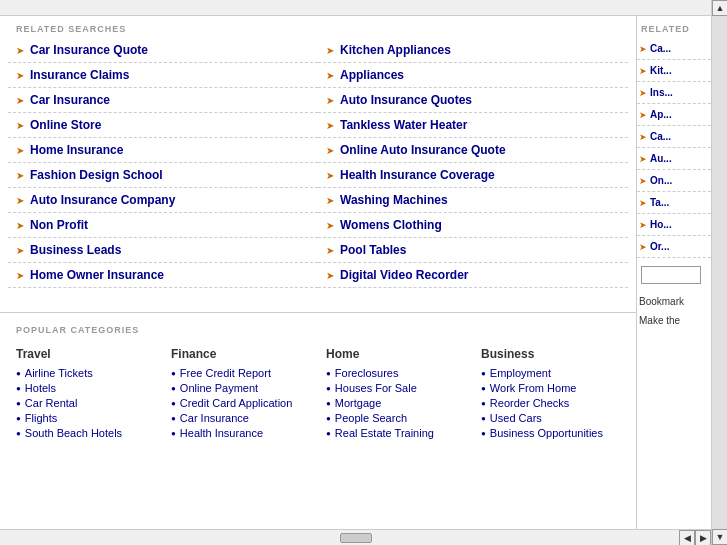  I want to click on sidebar-link: Kit..., so click(661, 70).